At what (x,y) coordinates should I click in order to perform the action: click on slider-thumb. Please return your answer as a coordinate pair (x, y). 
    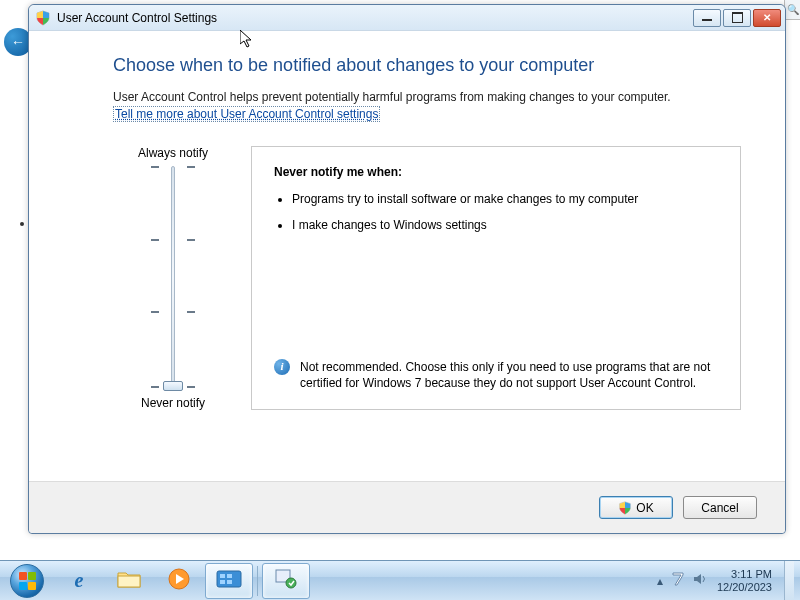
    Looking at the image, I should click on (173, 386).